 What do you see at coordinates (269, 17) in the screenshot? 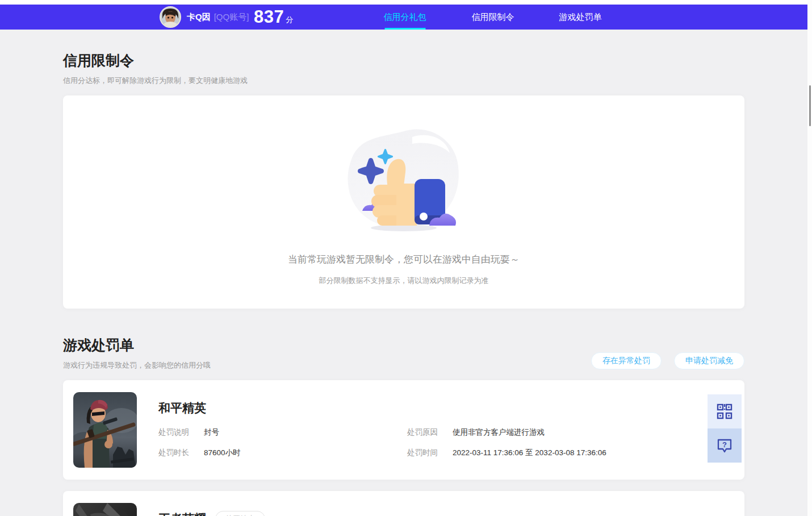
I see `score-value: 837` at bounding box center [269, 17].